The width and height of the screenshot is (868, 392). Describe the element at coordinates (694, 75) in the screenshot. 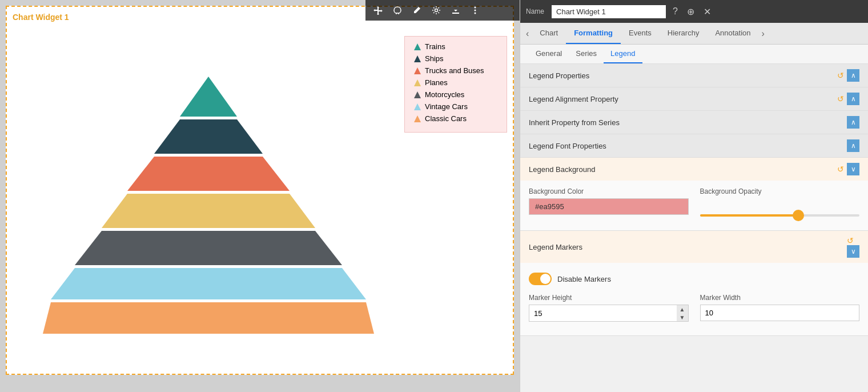

I see `legend-properties-section: Legend Properties ↺ ∧` at that location.